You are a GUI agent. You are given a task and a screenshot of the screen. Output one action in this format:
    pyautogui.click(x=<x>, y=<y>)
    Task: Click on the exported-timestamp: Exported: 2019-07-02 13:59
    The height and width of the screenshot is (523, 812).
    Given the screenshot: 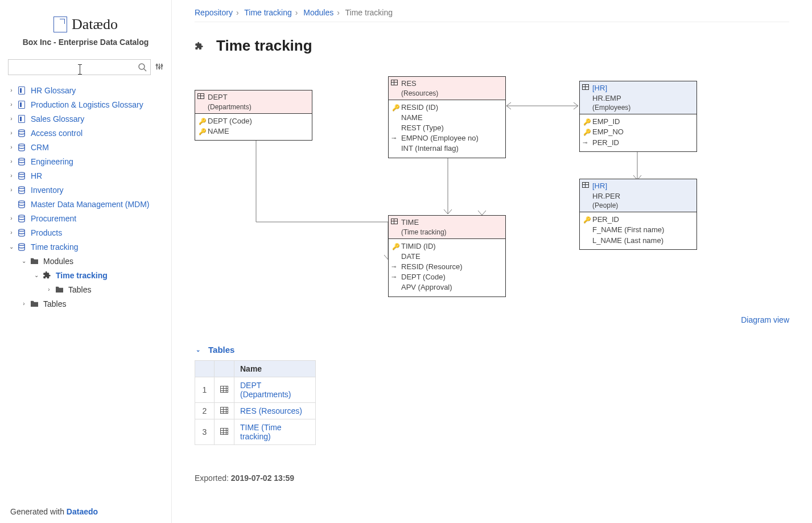 What is the action you would take?
    pyautogui.click(x=492, y=478)
    